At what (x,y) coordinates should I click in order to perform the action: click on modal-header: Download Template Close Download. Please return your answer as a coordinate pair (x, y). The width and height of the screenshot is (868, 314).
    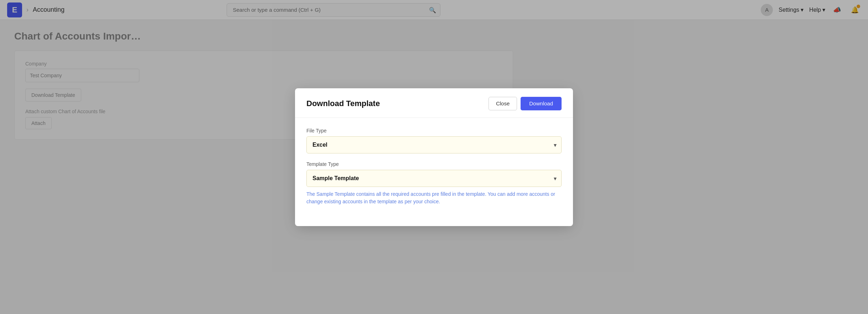
    Looking at the image, I should click on (434, 103).